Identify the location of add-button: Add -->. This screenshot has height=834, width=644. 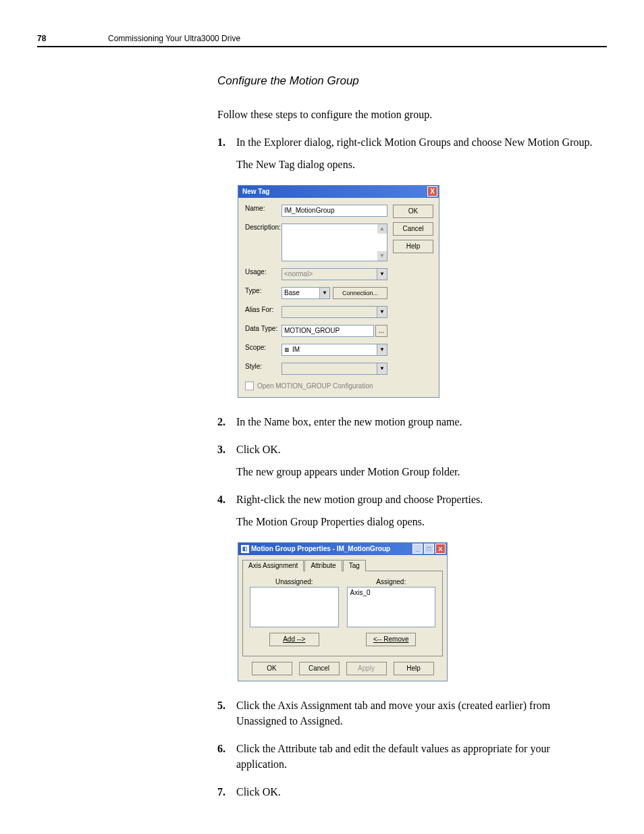
(294, 640).